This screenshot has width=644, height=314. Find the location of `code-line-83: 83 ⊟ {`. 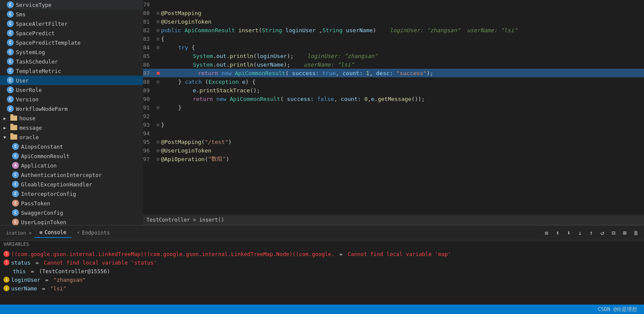

code-line-83: 83 ⊟ { is located at coordinates (394, 39).